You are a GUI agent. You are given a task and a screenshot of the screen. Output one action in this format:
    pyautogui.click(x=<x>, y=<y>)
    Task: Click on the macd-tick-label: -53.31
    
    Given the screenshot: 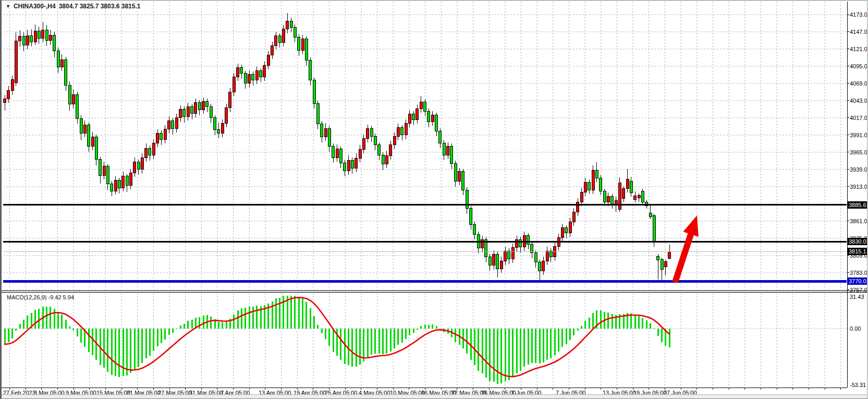 What is the action you would take?
    pyautogui.click(x=858, y=385)
    